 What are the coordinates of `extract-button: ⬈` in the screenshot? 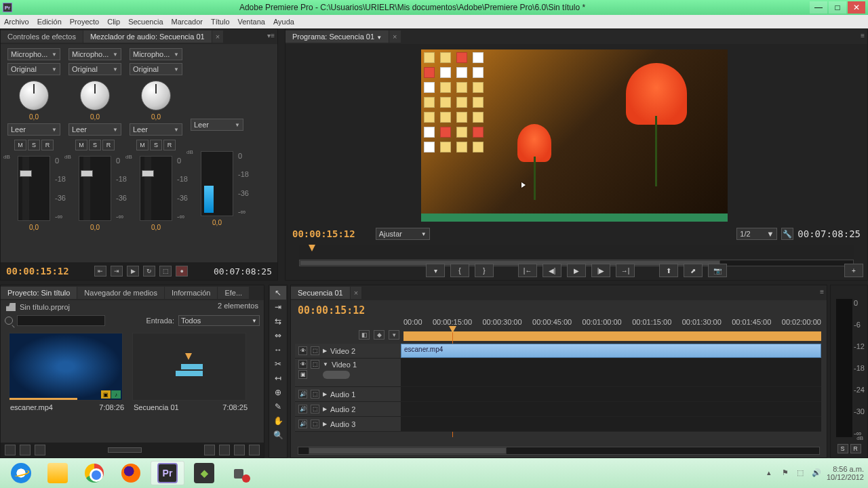 It's located at (693, 270).